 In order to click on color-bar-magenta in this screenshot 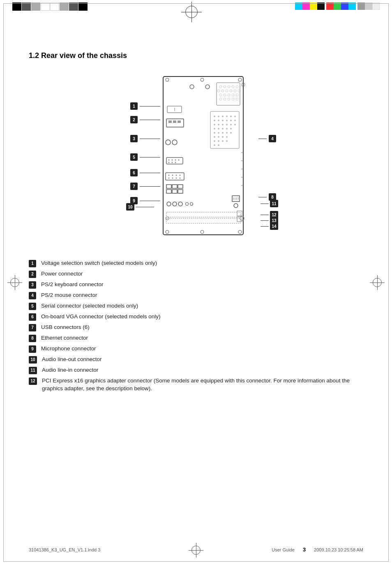, I will do `click(306, 6)`.